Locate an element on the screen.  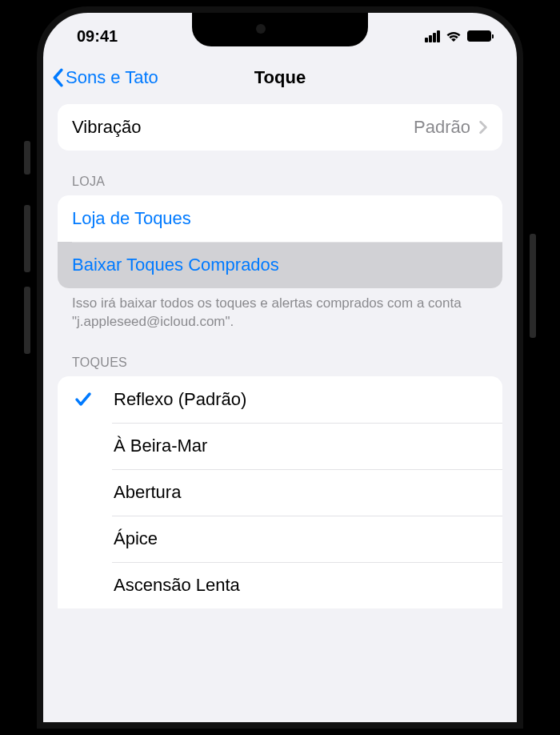
status-time: 09:41 is located at coordinates (98, 37).